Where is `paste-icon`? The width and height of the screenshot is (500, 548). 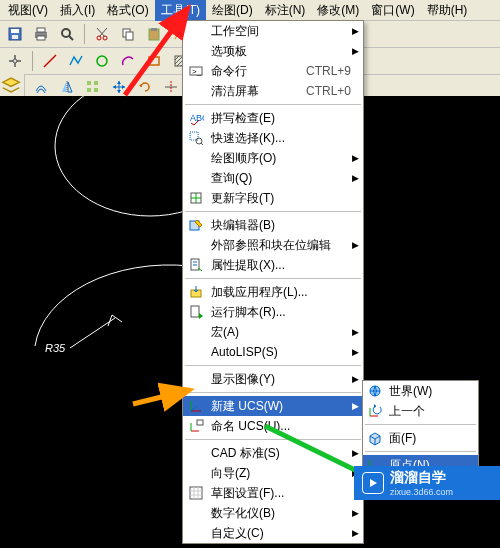 paste-icon is located at coordinates (154, 34).